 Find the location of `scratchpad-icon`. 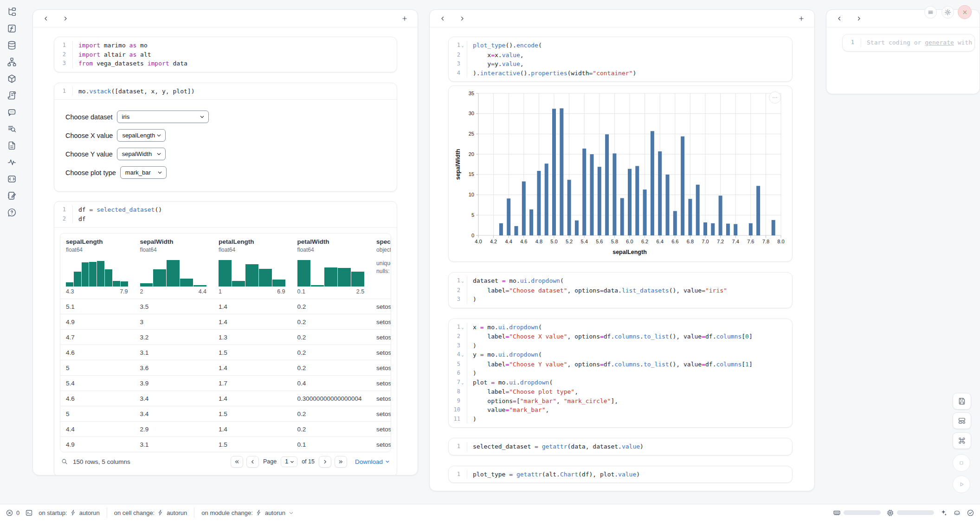

scratchpad-icon is located at coordinates (12, 196).